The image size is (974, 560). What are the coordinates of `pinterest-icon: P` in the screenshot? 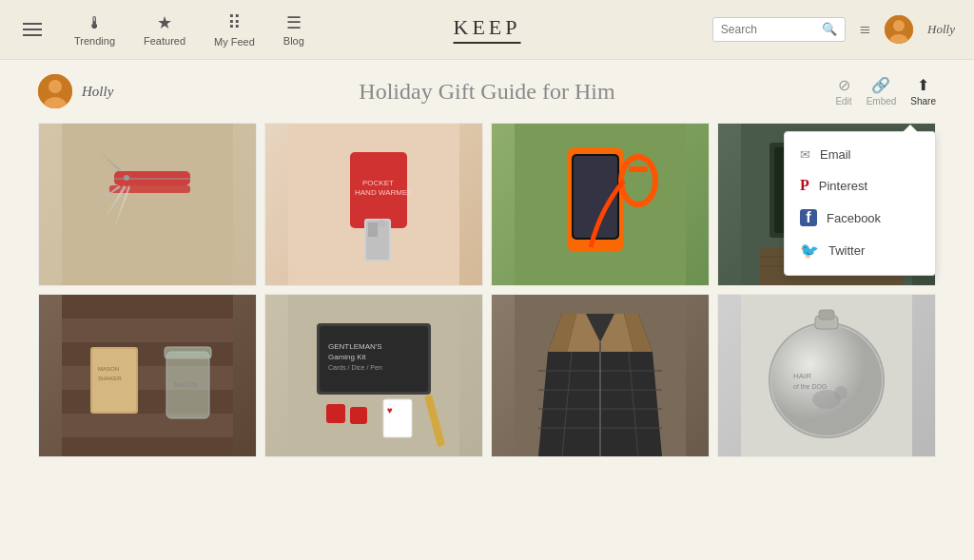 It's located at (805, 185).